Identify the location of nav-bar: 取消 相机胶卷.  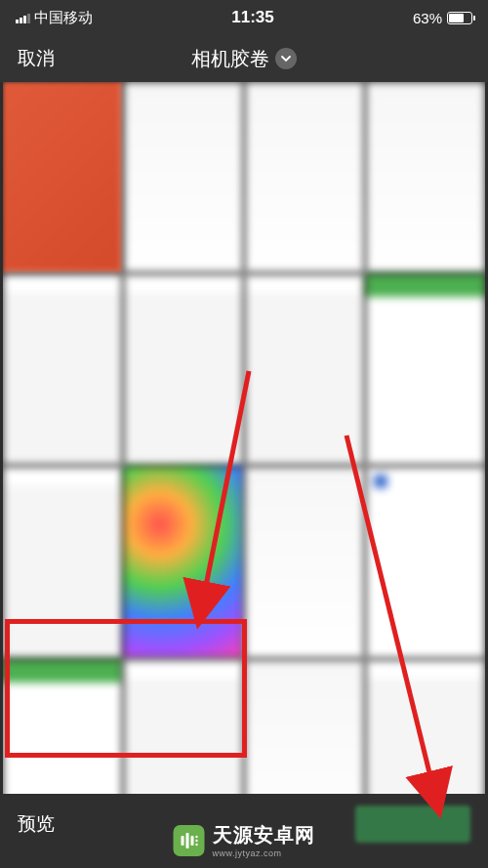
(244, 59).